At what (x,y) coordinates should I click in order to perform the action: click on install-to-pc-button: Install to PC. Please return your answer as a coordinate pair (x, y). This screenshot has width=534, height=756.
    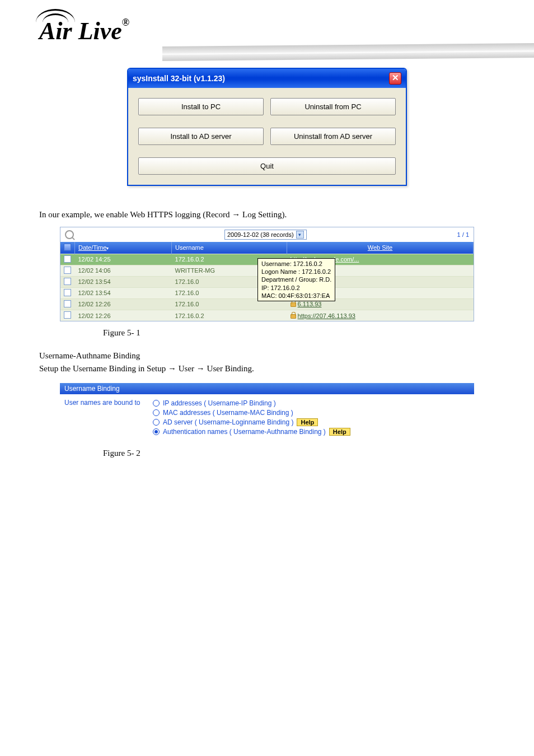
    Looking at the image, I should click on (201, 106).